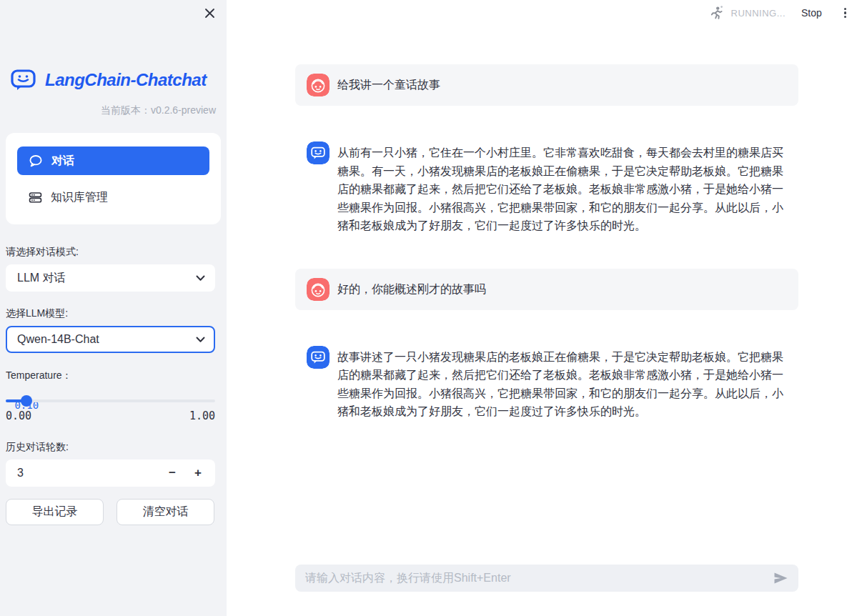 This screenshot has width=857, height=616. I want to click on stop-button: Stop, so click(812, 13).